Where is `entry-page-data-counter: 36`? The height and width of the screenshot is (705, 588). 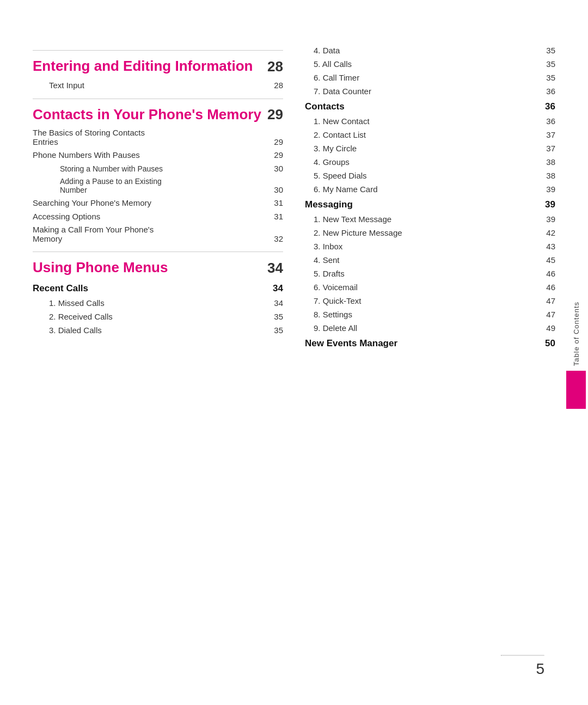
entry-page-data-counter: 36 is located at coordinates (546, 91).